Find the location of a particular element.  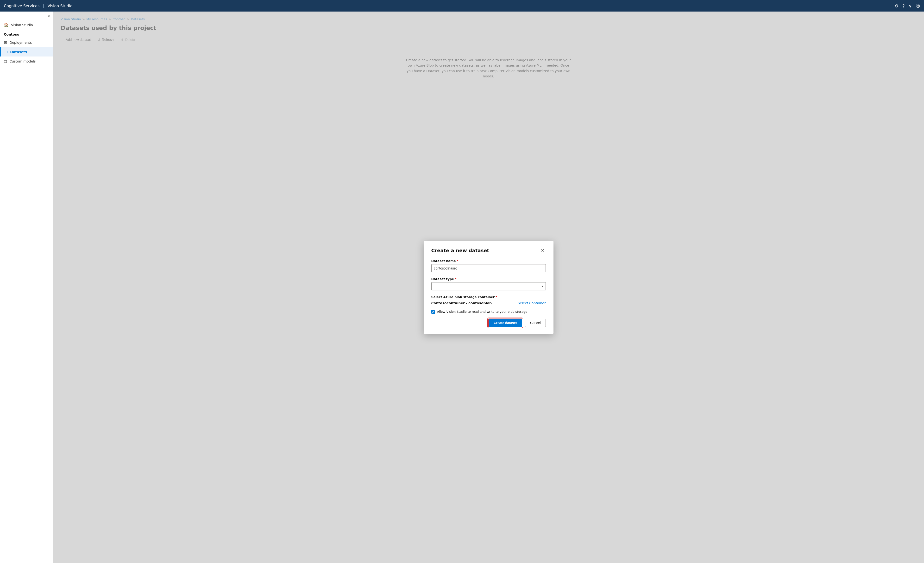

sidebar: « 🏠 Vision Studio Contoso ⊞ Deployments … is located at coordinates (26, 287).